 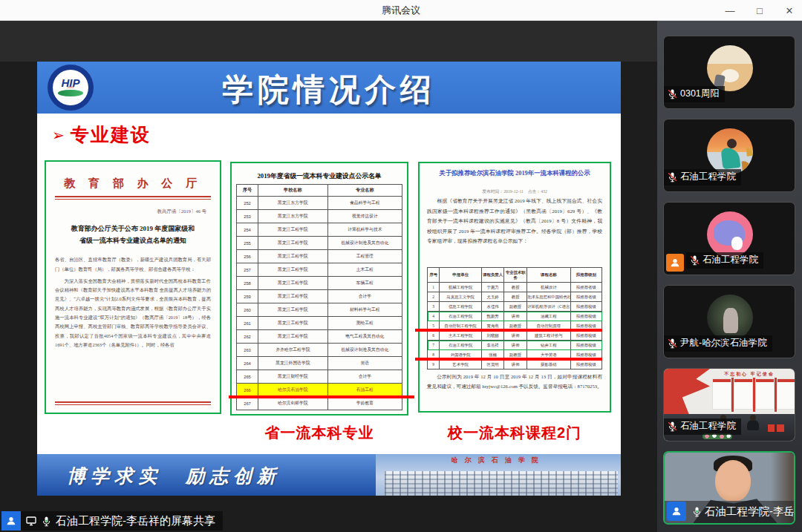 I want to click on table-flags, so click(x=776, y=428).